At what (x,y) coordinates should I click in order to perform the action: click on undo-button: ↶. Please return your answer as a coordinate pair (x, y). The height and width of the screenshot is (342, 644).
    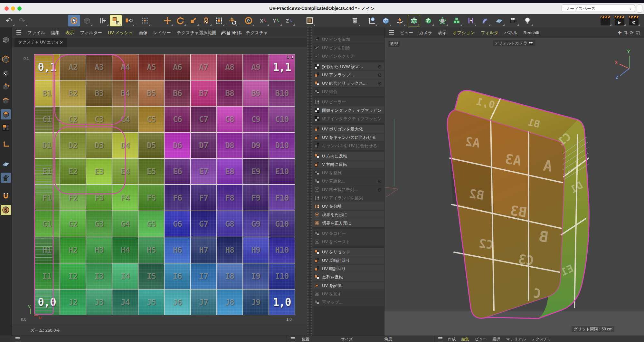
    Looking at the image, I should click on (9, 21).